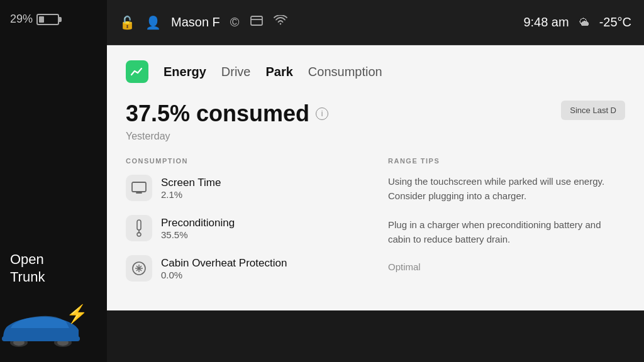 The height and width of the screenshot is (362, 644). What do you see at coordinates (375, 72) in the screenshot?
I see `nav-tabs: Energy Drive Park Consumption` at bounding box center [375, 72].